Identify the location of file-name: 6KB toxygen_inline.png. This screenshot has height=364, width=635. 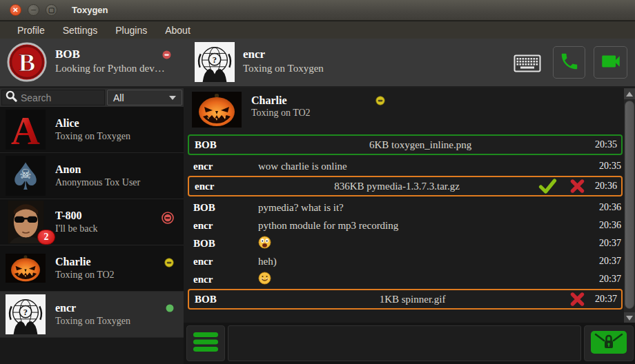
(420, 145).